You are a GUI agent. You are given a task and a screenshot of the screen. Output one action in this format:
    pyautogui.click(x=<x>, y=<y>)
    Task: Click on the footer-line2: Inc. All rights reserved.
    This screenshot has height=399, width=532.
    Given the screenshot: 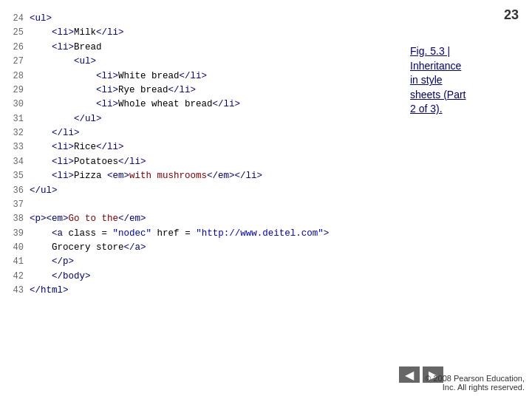 What is the action you would take?
    pyautogui.click(x=483, y=387)
    